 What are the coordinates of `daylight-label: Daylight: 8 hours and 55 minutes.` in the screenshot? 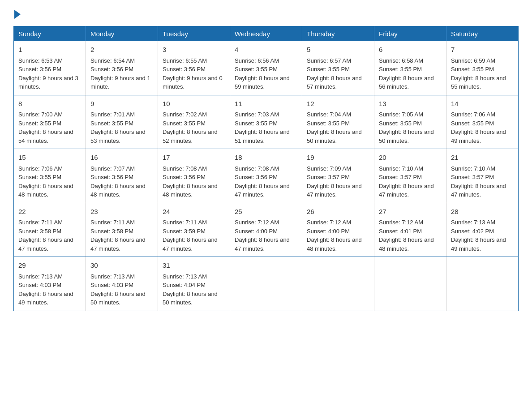 It's located at (478, 82).